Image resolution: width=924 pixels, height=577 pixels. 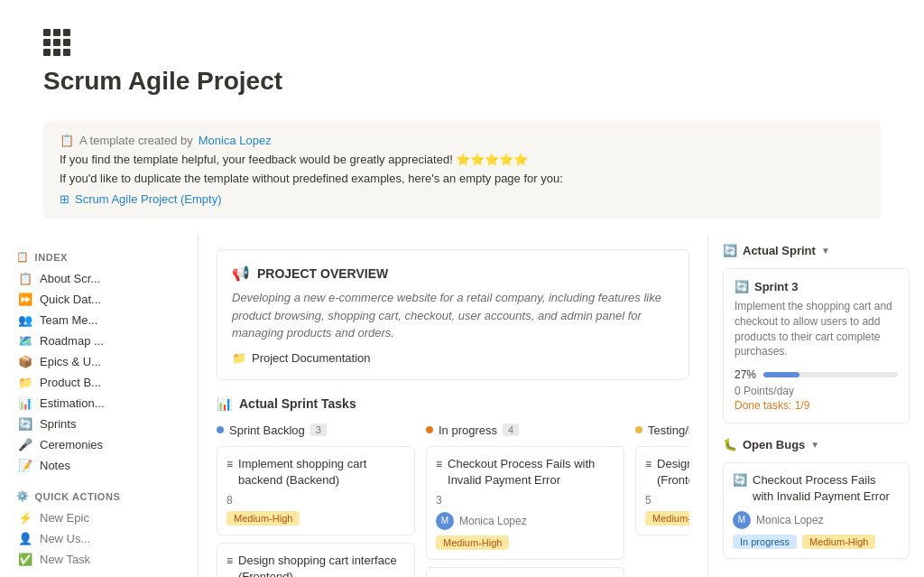 I want to click on epics-icon: 📦, so click(x=25, y=361).